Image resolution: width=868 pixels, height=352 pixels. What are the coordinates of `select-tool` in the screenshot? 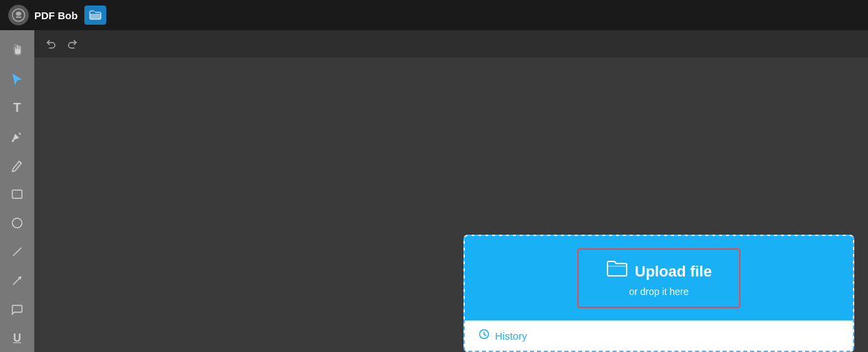 It's located at (17, 79).